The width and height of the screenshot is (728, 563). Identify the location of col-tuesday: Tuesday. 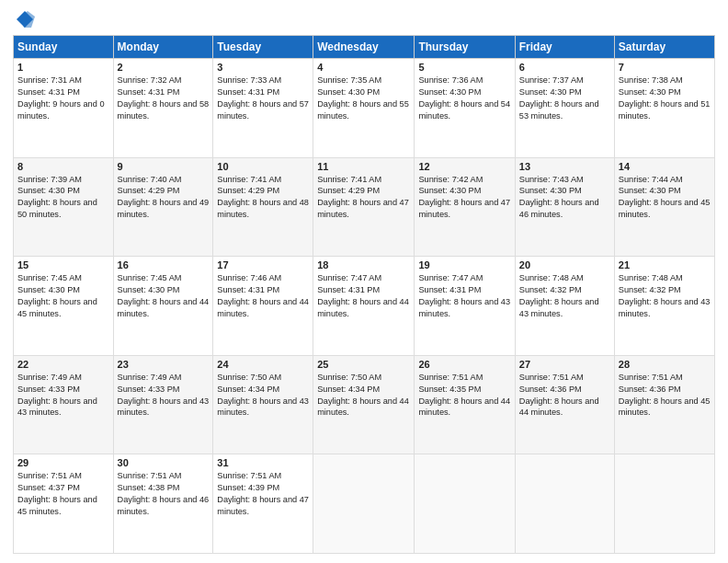
(263, 48).